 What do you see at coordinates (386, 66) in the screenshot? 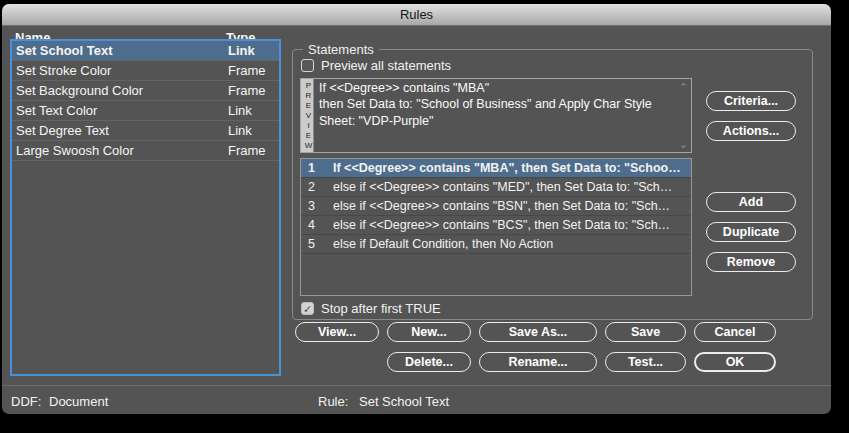
I see `checkbox-label: Preview all statements` at bounding box center [386, 66].